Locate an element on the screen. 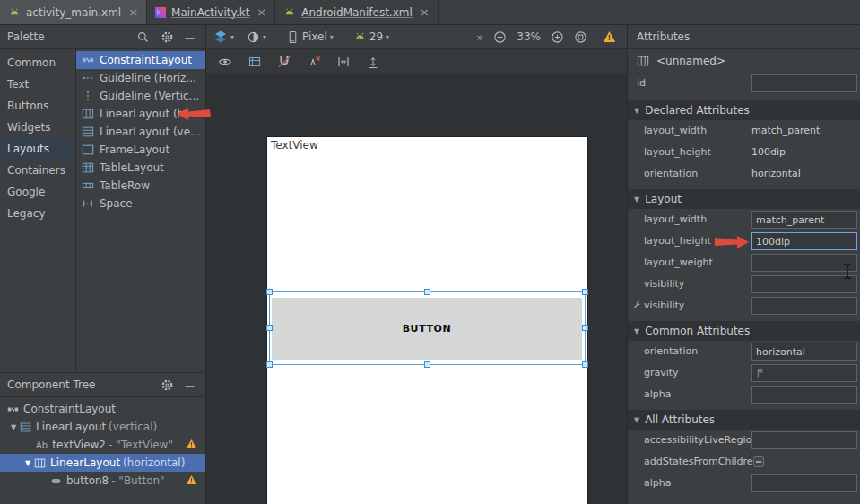  visibility-field is located at coordinates (804, 284).